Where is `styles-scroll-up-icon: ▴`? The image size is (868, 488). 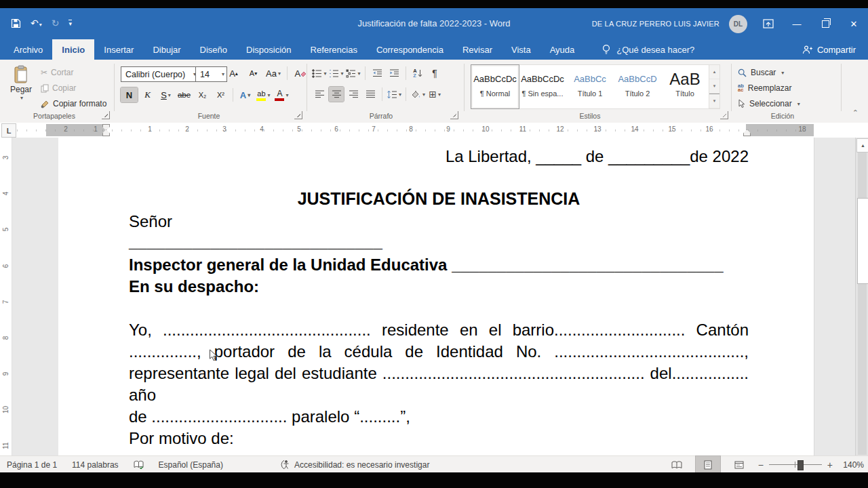 styles-scroll-up-icon: ▴ is located at coordinates (715, 72).